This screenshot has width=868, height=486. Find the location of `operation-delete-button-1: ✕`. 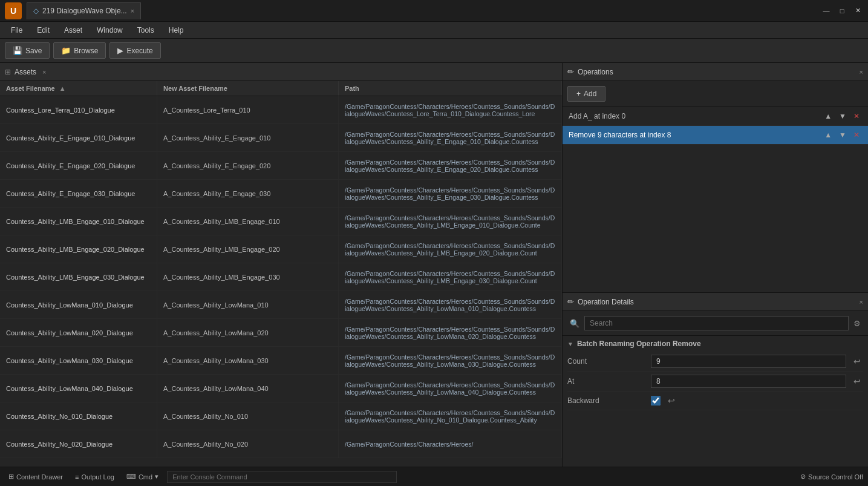

operation-delete-button-1: ✕ is located at coordinates (857, 135).